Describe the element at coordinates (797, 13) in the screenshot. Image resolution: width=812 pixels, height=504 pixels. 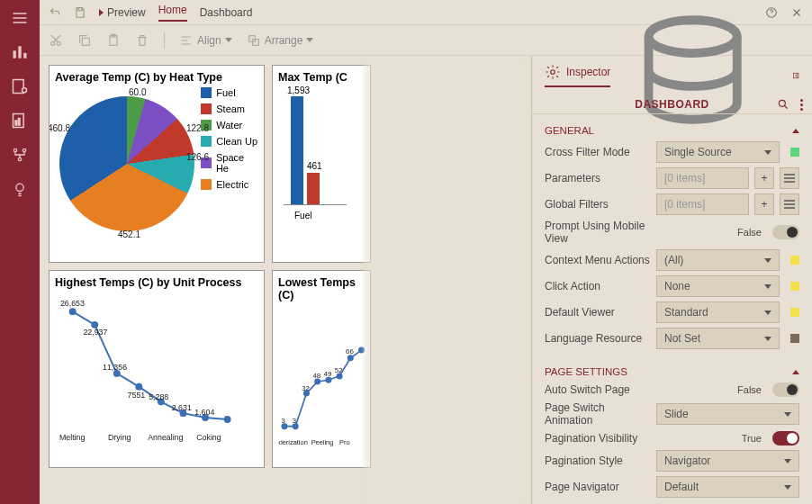
I see `close-icon` at that location.